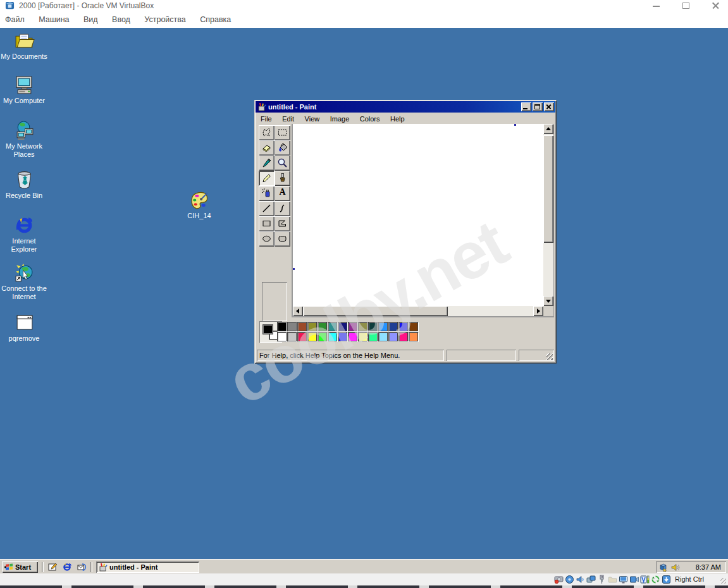 The height and width of the screenshot is (588, 728). I want to click on shared-folders-icon, so click(612, 579).